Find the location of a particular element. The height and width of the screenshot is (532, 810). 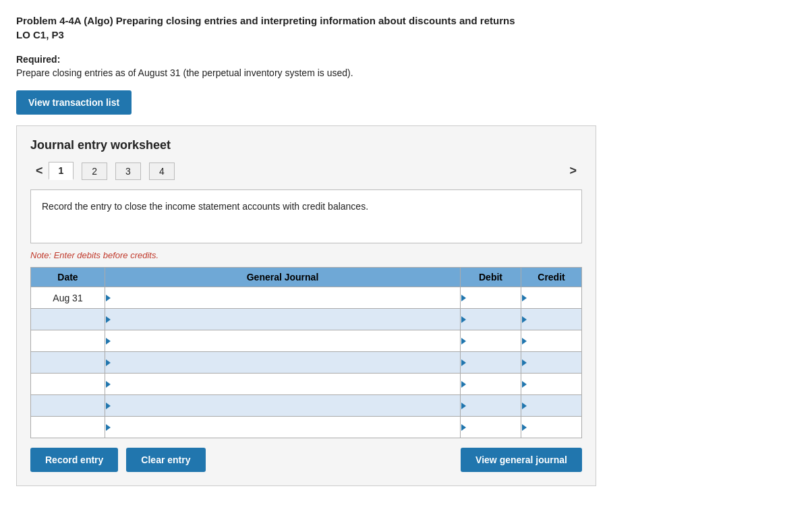

view-general-journal-button: View general journal is located at coordinates (521, 460).